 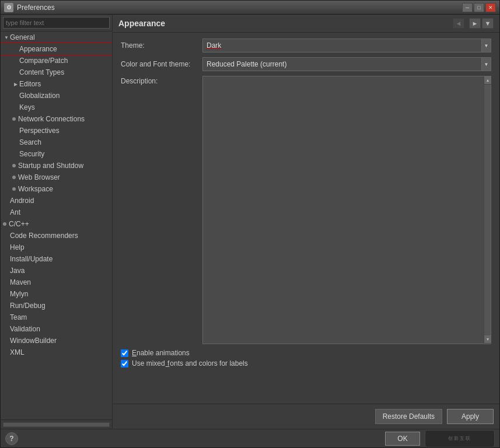 I want to click on sidebar-item-label-compare-patch: Compare/Patch, so click(x=43, y=61).